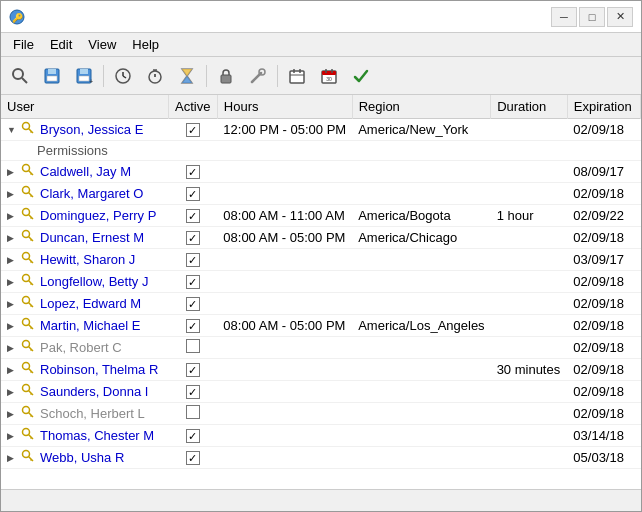 The width and height of the screenshot is (642, 512). Describe the element at coordinates (85, 216) in the screenshot. I see `user-cell: ▶ Dominguez, Perry P` at that location.